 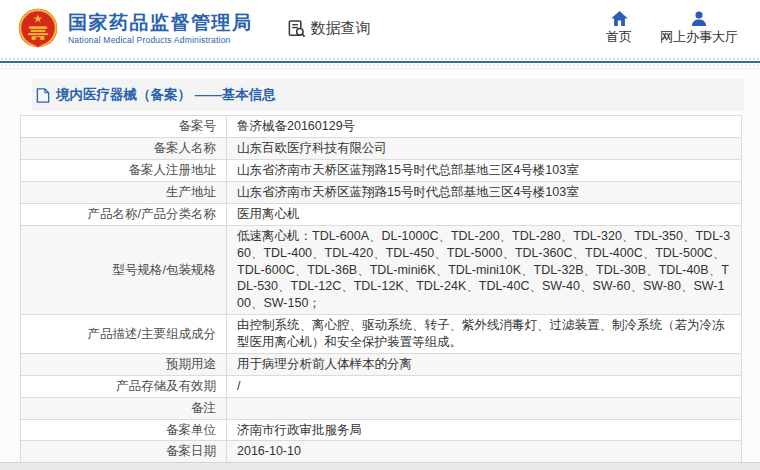 I want to click on table-row: 产品存储及有效期 /, so click(x=382, y=386).